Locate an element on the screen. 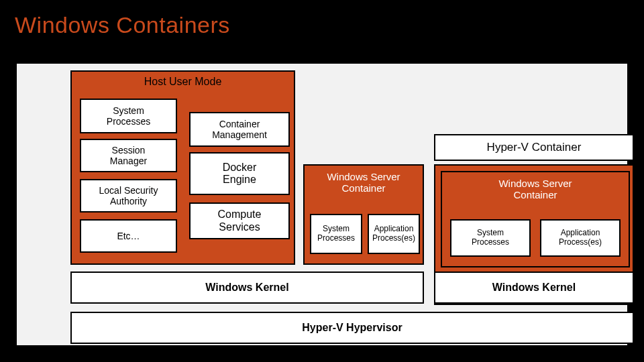  etc-box: Etc… is located at coordinates (129, 236).